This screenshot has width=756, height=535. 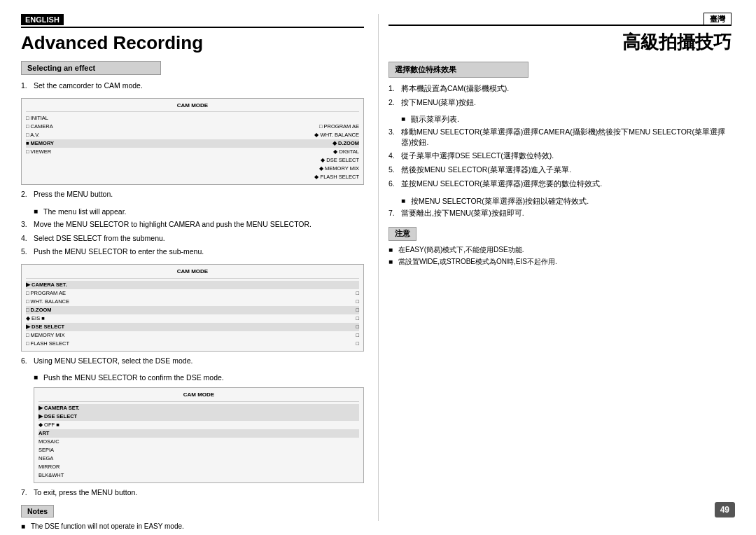 What do you see at coordinates (192, 195) in the screenshot?
I see `step-2: 2. Press the MENU button.` at bounding box center [192, 195].